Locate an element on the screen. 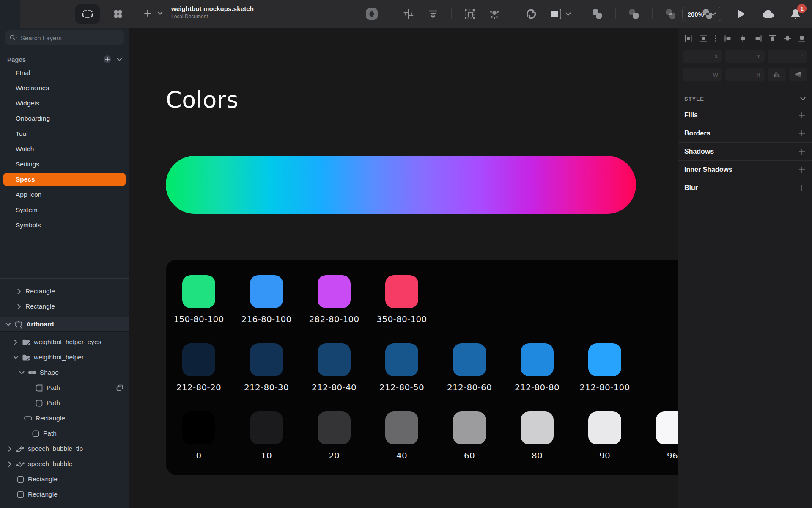 Image resolution: width=812 pixels, height=508 pixels. color-swatch: 212-80-80 is located at coordinates (537, 368).